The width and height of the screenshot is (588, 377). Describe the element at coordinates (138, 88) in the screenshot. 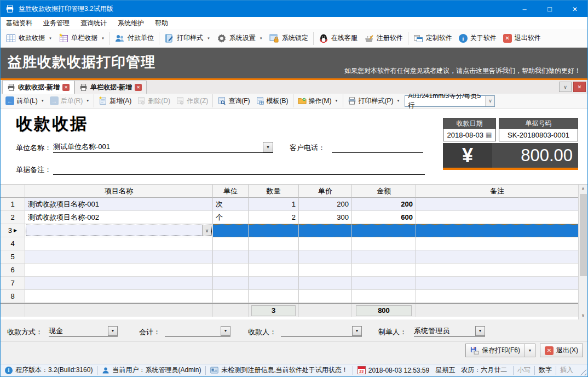

I see `tab-close-icon` at that location.